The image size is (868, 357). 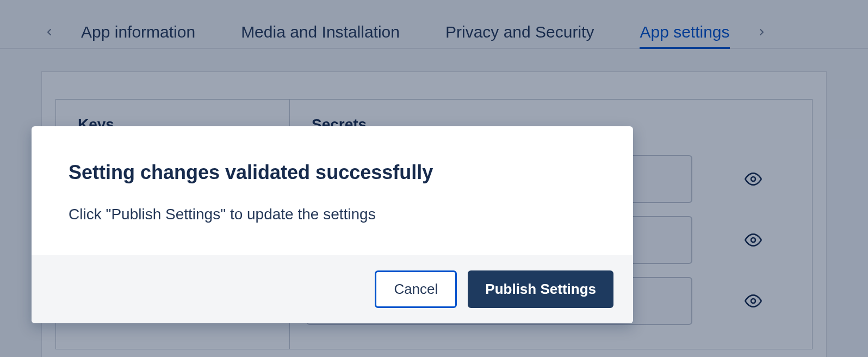 I want to click on cancel-button: Cancel, so click(x=416, y=290).